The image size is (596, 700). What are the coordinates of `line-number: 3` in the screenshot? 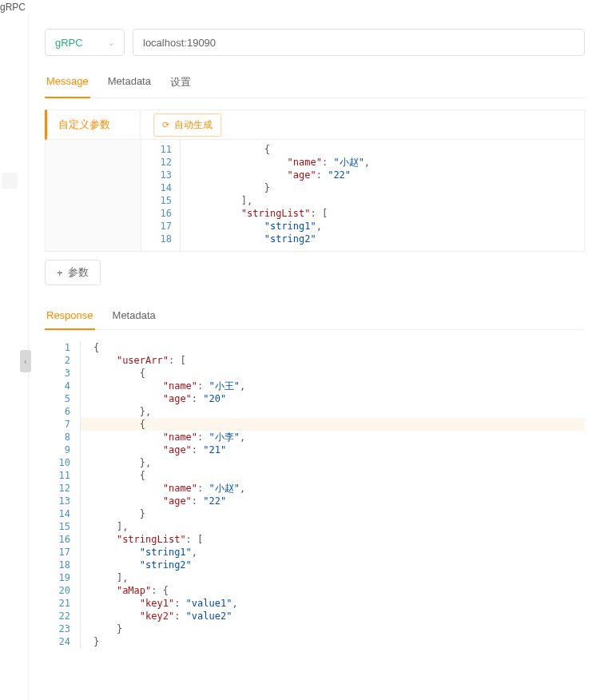 It's located at (58, 373).